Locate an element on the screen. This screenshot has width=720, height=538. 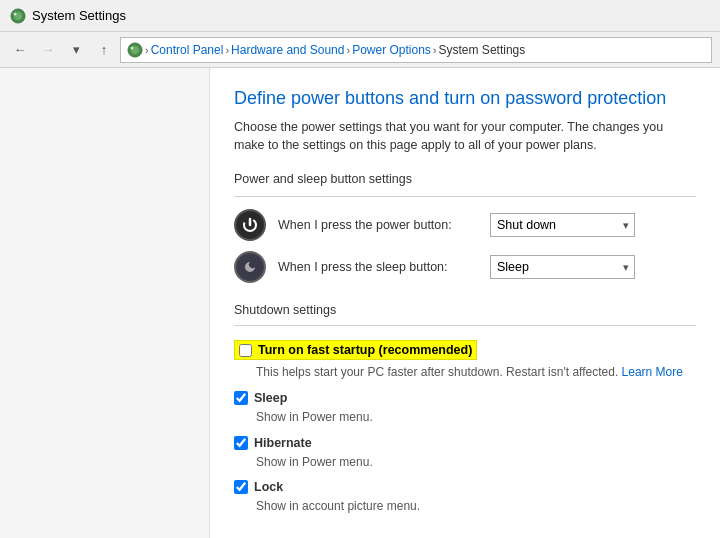
breadcrumb-bar: › Control Panel › Hardware and Sound › P… is located at coordinates (416, 50).